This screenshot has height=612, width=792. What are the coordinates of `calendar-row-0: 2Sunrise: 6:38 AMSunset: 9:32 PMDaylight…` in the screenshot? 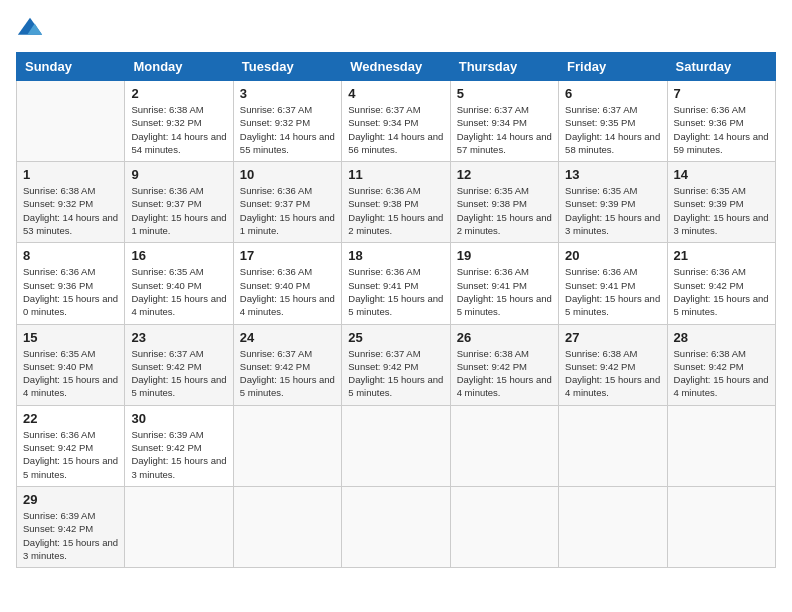 It's located at (396, 122).